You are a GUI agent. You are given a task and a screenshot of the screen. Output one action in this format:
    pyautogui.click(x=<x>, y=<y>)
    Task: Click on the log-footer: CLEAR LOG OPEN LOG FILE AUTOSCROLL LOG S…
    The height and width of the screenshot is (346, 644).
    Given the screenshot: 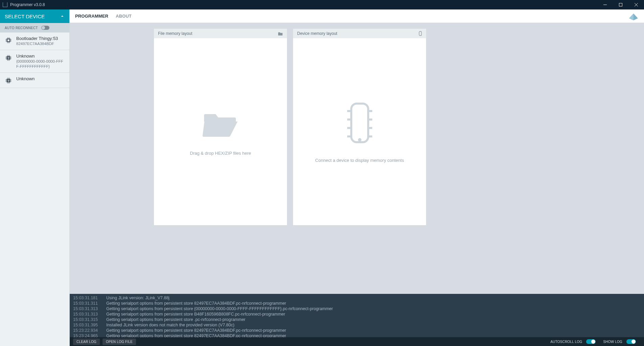 What is the action you would take?
    pyautogui.click(x=357, y=342)
    